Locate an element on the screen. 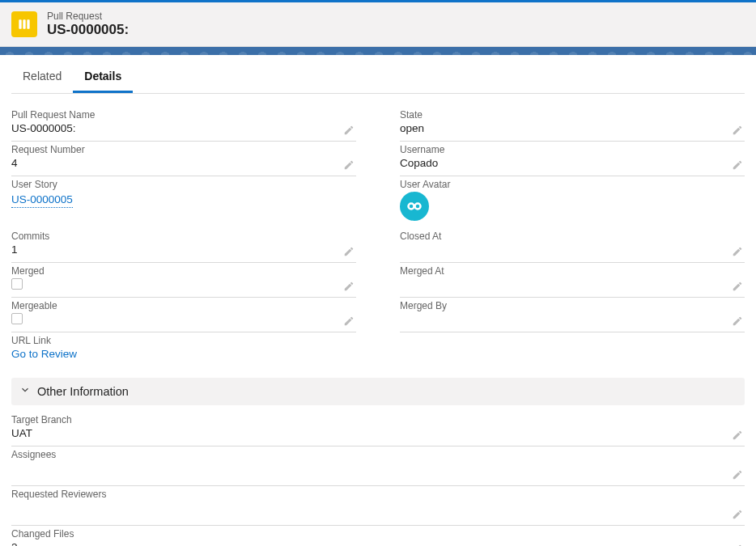 The height and width of the screenshot is (546, 756). field-value: UAT is located at coordinates (378, 434).